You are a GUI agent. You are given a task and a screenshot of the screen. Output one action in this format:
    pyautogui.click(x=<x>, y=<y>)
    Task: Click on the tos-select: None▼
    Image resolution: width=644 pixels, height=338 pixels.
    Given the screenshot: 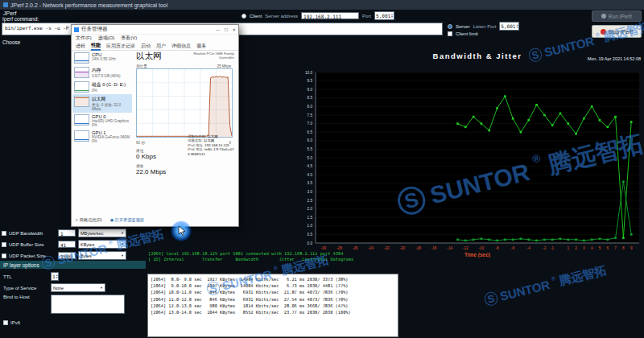 What is the action you would take?
    pyautogui.click(x=78, y=288)
    